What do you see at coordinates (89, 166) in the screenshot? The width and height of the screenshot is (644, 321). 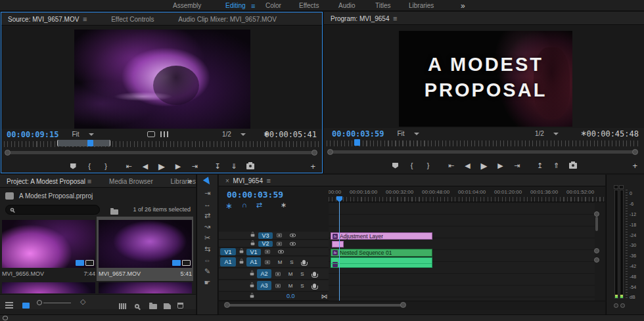 I see `mark-in-button: {` at bounding box center [89, 166].